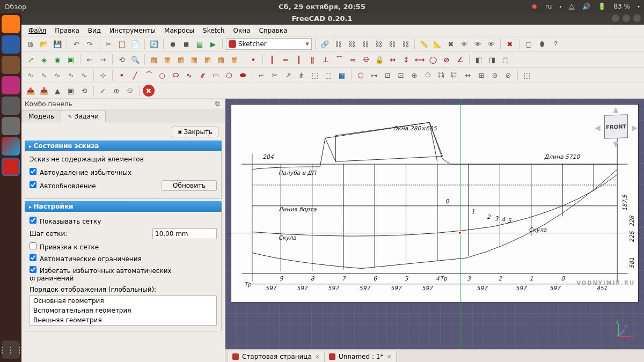 The image size is (644, 362). What do you see at coordinates (130, 91) in the screenshot?
I see `mirror-icon: ⦵` at bounding box center [130, 91].